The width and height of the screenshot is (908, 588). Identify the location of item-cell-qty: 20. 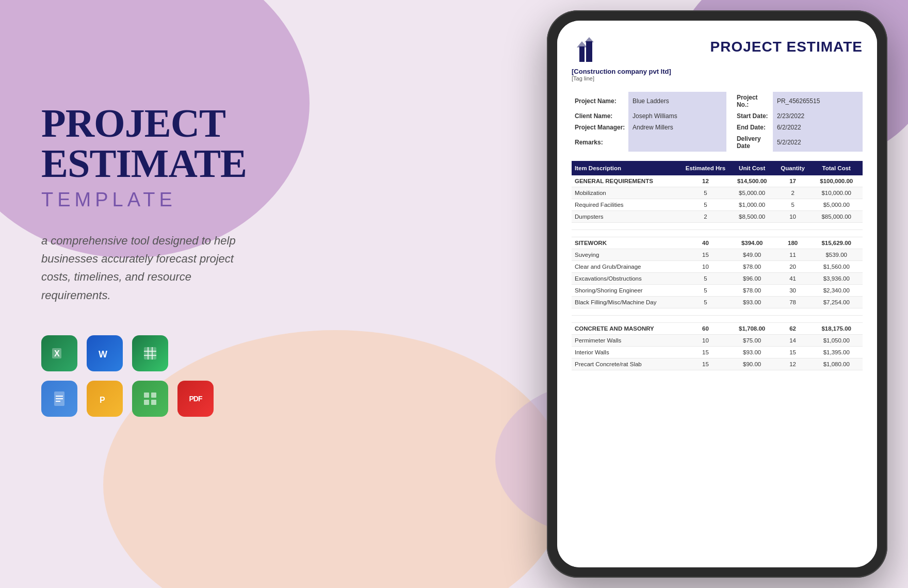
(793, 267).